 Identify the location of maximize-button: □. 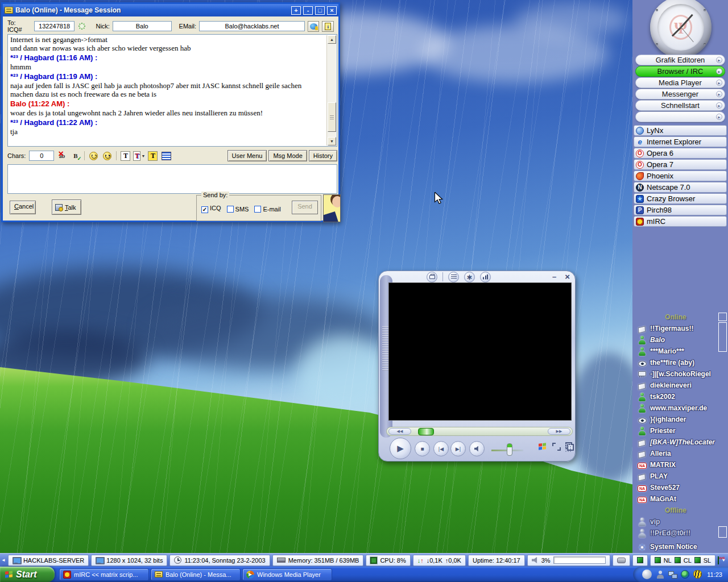
(320, 10).